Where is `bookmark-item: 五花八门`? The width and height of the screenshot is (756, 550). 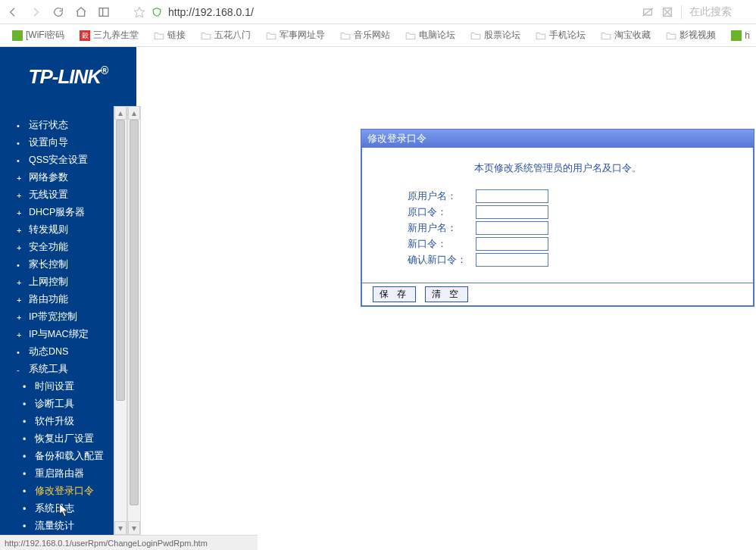
bookmark-item: 五花八门 is located at coordinates (226, 36).